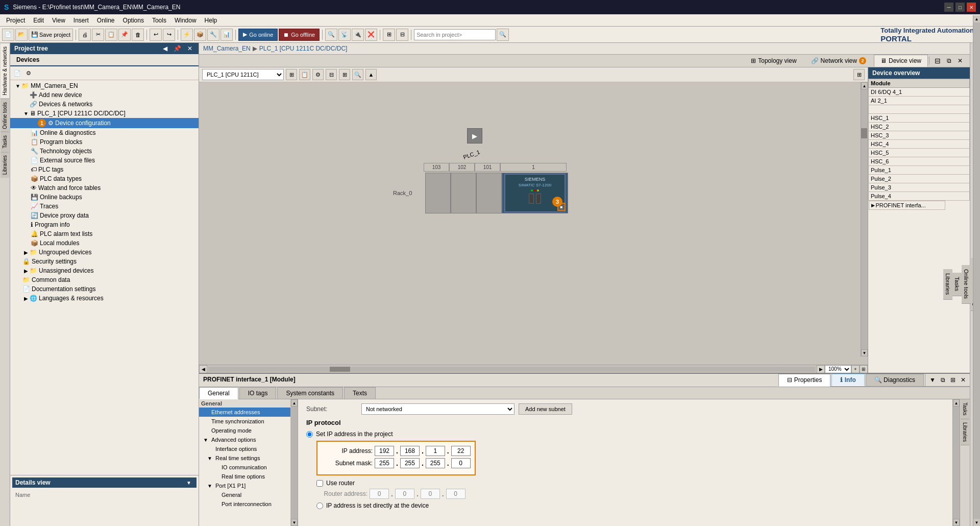 The image size is (980, 526). I want to click on tree-item-languages: ▶ 🌐 Languages & resources, so click(104, 298).